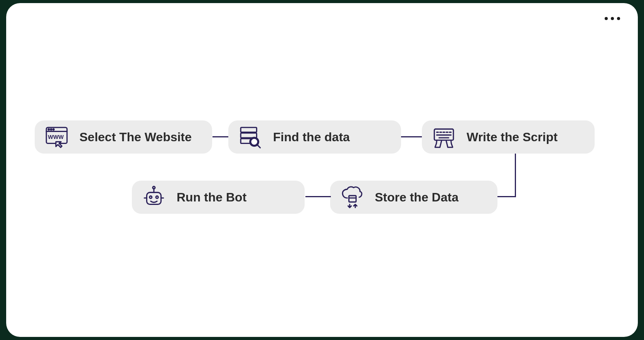 This screenshot has height=340, width=644. I want to click on cloud-sync-icon, so click(352, 197).